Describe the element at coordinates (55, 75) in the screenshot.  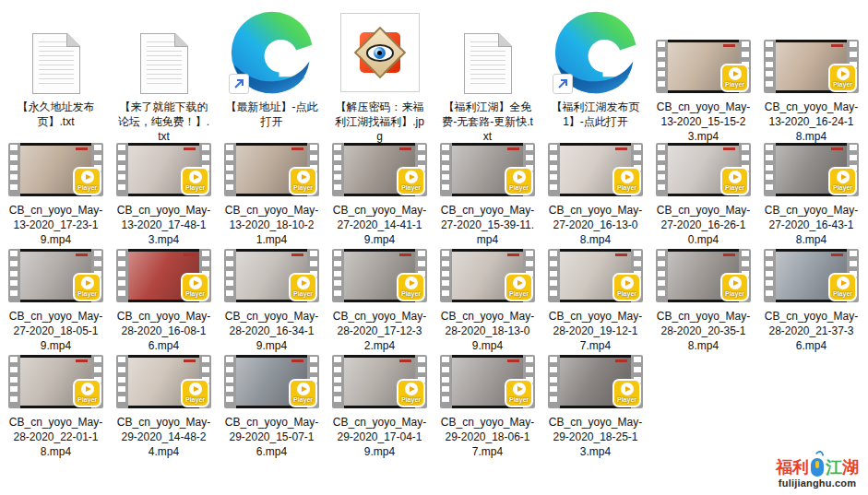
I see `file-item-txt: 【永久地址发布页】.txt` at that location.